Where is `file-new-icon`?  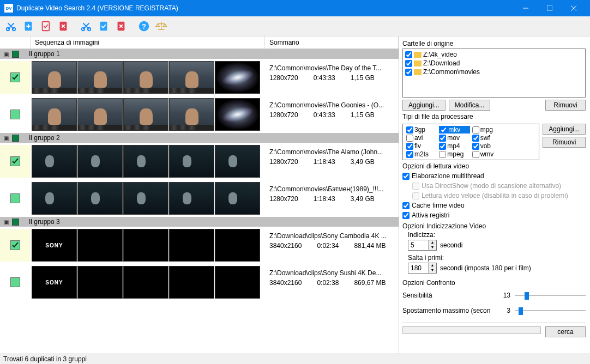
file-new-icon is located at coordinates (28, 26).